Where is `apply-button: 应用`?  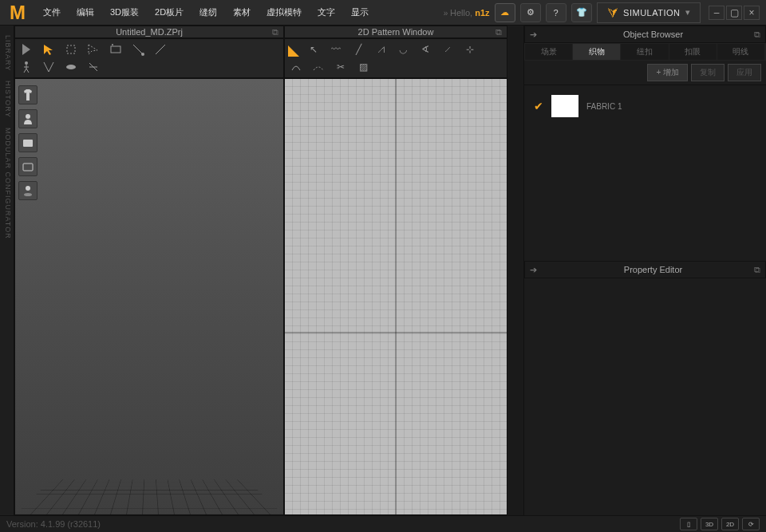 apply-button: 应用 is located at coordinates (744, 73).